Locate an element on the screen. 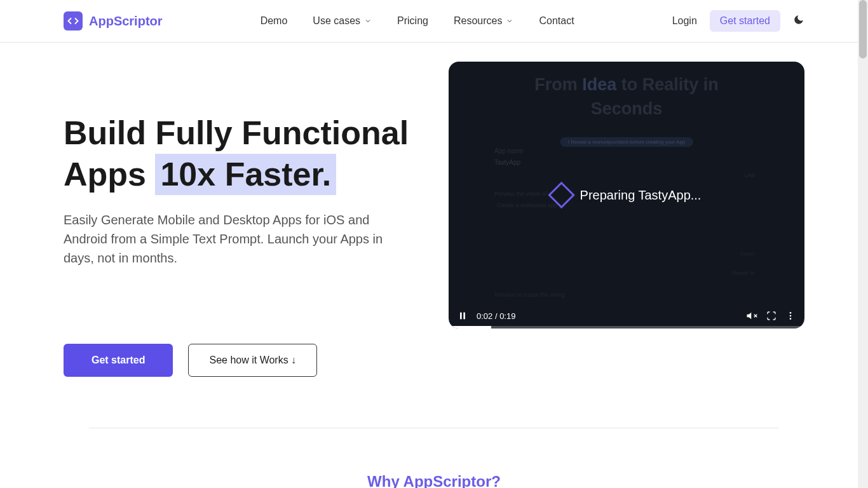 The height and width of the screenshot is (488, 868). nav-label: Demo is located at coordinates (275, 21).